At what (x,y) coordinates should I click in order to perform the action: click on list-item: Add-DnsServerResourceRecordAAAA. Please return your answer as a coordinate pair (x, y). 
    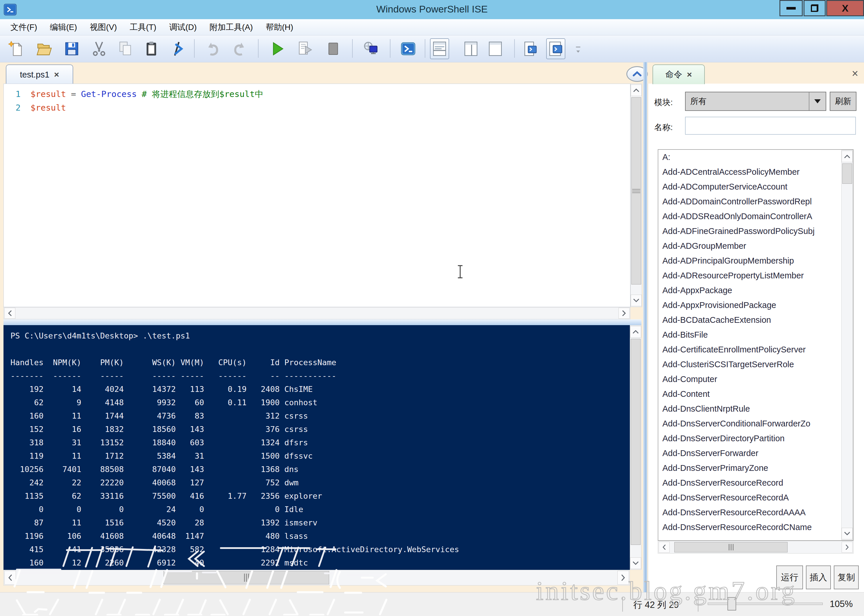
    Looking at the image, I should click on (748, 513).